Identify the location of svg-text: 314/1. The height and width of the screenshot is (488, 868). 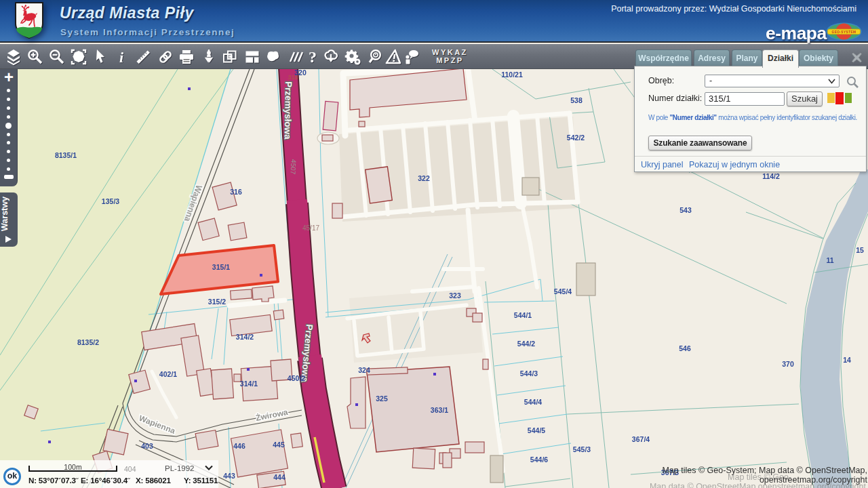
(249, 384).